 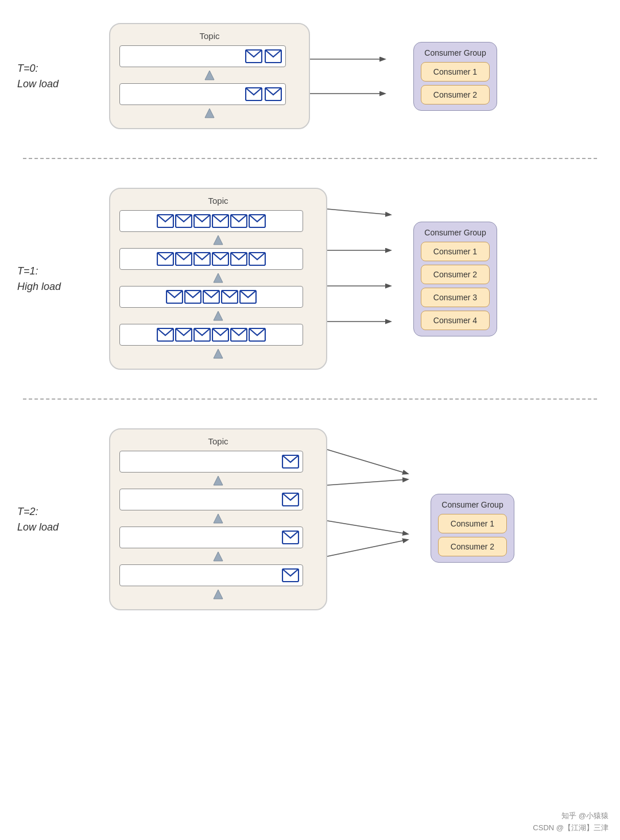 I want to click on topic-label-t1: Topic, so click(x=218, y=201).